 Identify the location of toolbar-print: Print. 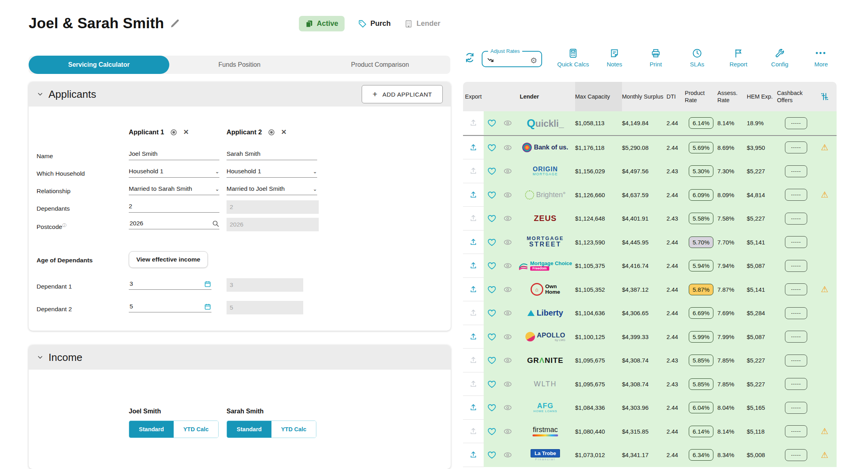
(656, 58).